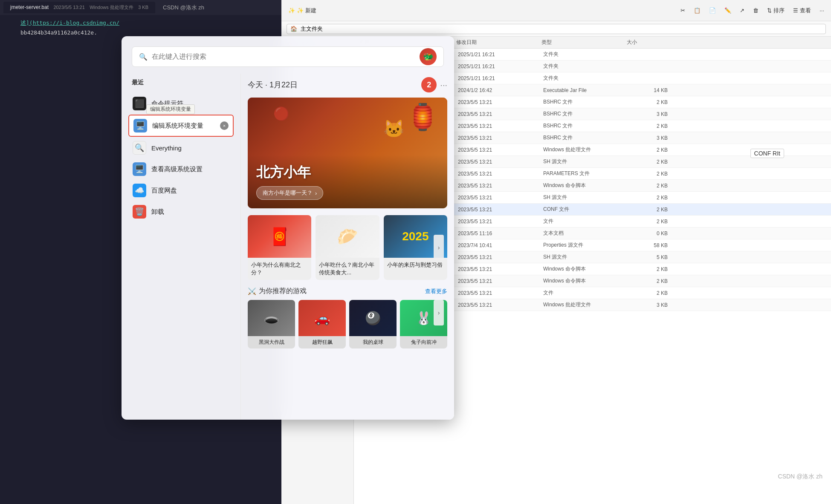 This screenshot has width=831, height=504. What do you see at coordinates (181, 169) in the screenshot?
I see `app-item-advanced: 🖥️ 查看高级系统设置` at bounding box center [181, 169].